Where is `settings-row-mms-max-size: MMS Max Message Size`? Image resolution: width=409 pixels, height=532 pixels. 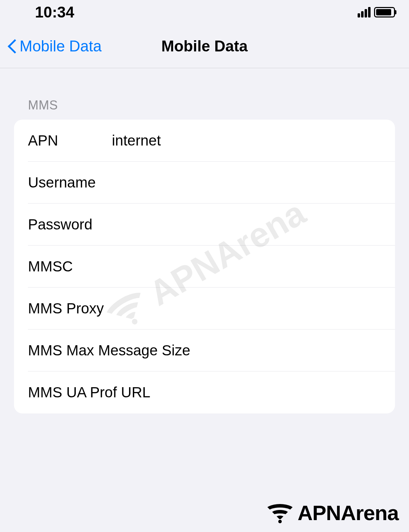 settings-row-mms-max-size: MMS Max Message Size is located at coordinates (204, 350).